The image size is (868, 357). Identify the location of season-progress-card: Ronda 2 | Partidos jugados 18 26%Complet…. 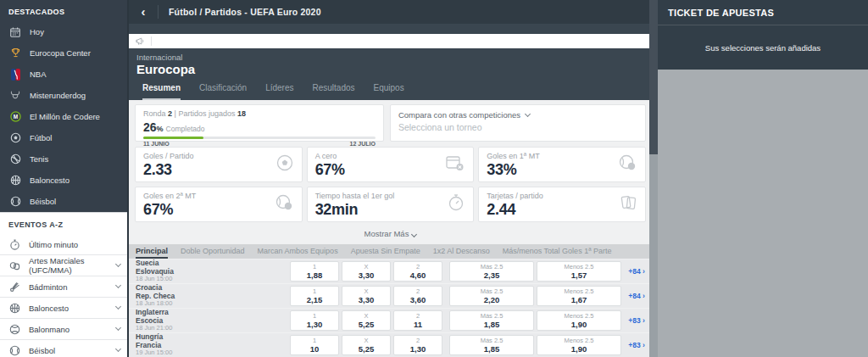
(259, 123).